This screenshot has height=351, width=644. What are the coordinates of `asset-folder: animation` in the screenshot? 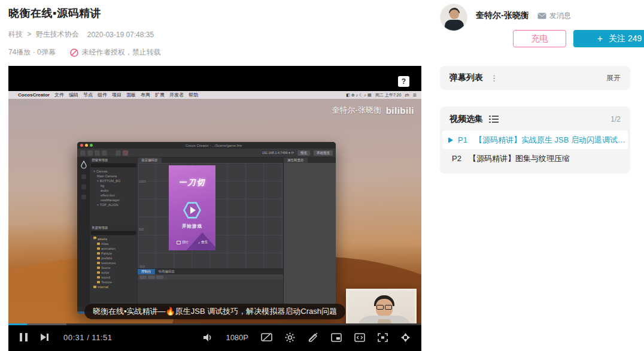 It's located at (114, 249).